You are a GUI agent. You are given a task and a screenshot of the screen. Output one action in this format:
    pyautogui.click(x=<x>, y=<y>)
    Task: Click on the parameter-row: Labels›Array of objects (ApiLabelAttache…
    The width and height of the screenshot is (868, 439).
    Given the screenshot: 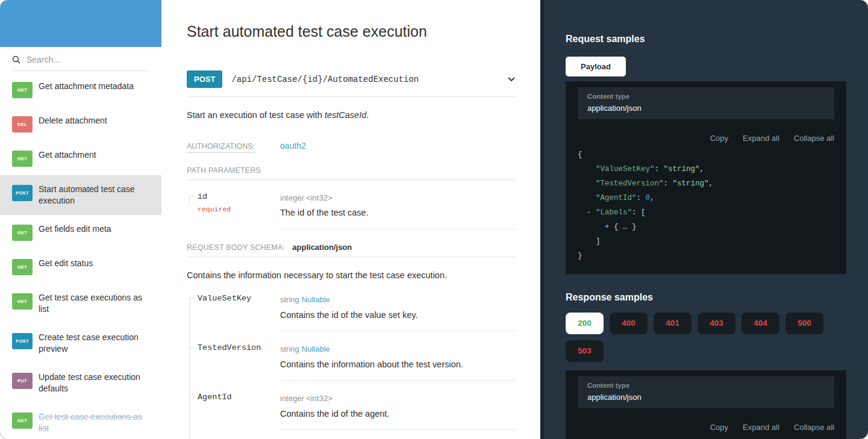 What is the action you would take?
    pyautogui.click(x=352, y=435)
    